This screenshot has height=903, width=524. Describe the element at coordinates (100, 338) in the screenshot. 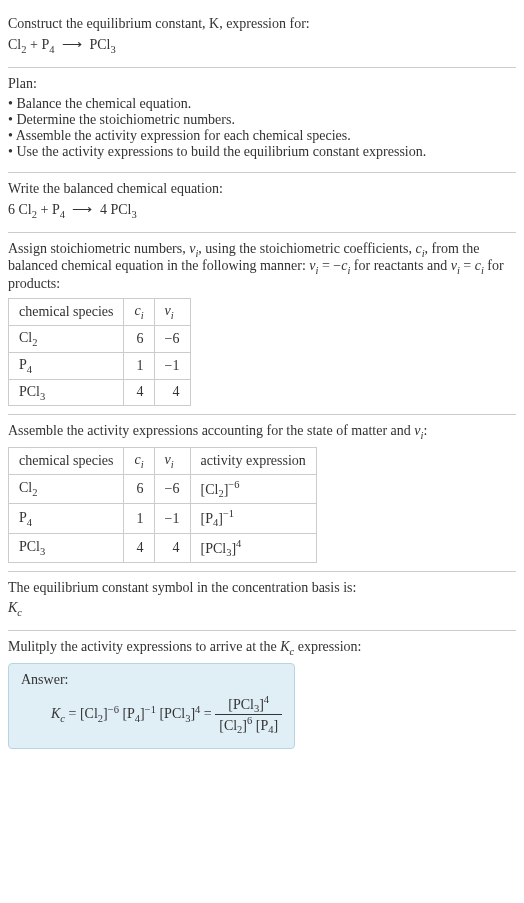

I see `table-row: Cl2 6 −6` at that location.